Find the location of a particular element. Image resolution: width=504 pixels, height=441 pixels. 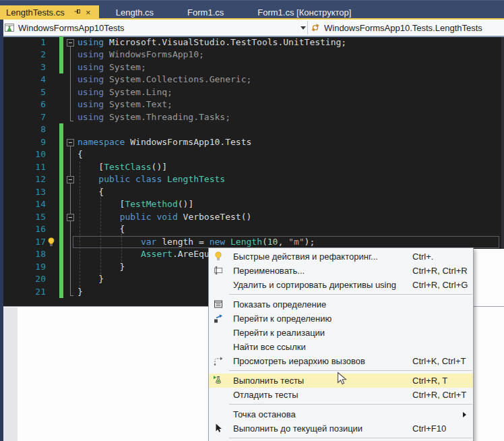

menu-item-quick-actions: Быстрые действия и рефакторинг...Ctrl+. is located at coordinates (341, 256).